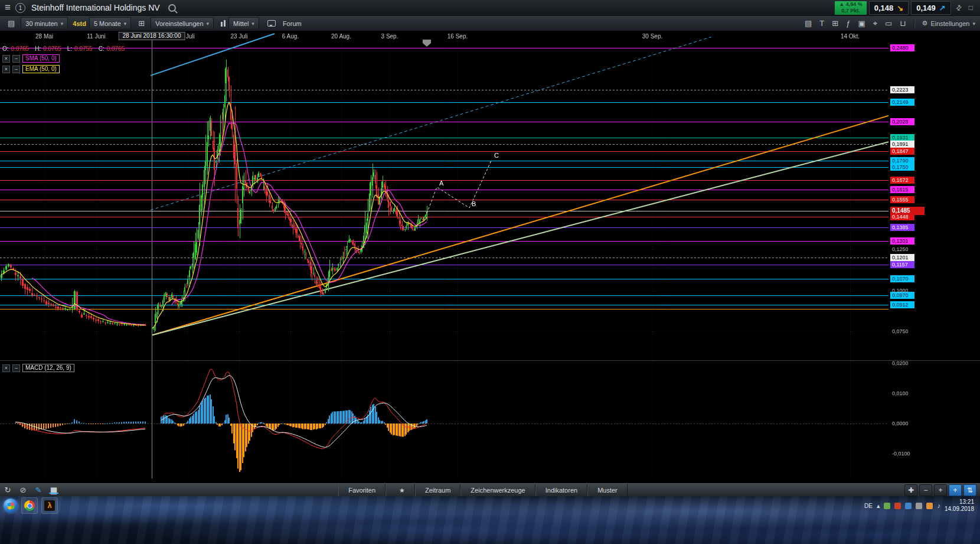 This screenshot has width=980, height=544. I want to click on drawtools-button: Zeichenwerkzeuge, so click(498, 490).